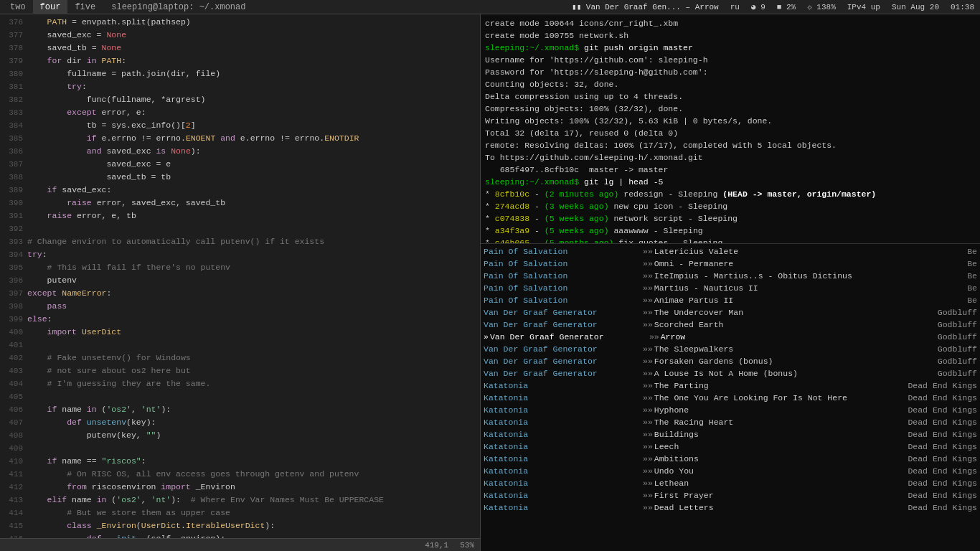  What do you see at coordinates (240, 306) in the screenshot?
I see `table-row: 398 pass` at bounding box center [240, 306].